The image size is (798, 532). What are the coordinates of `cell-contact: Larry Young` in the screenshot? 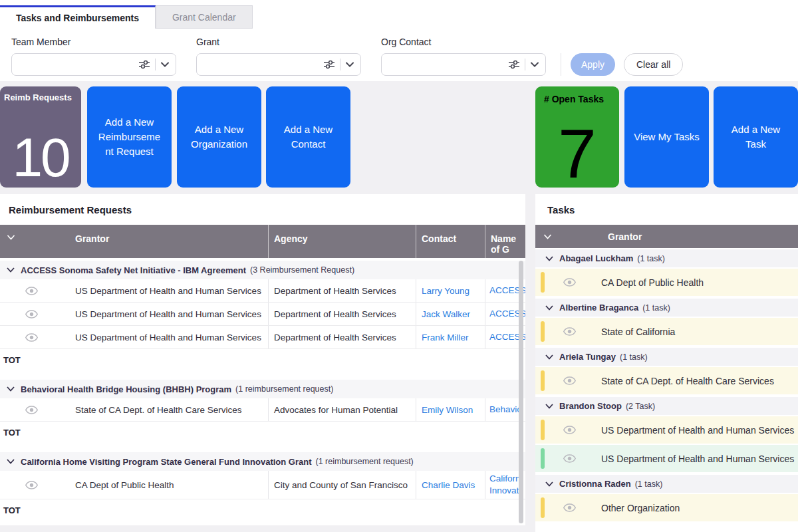 It's located at (450, 291).